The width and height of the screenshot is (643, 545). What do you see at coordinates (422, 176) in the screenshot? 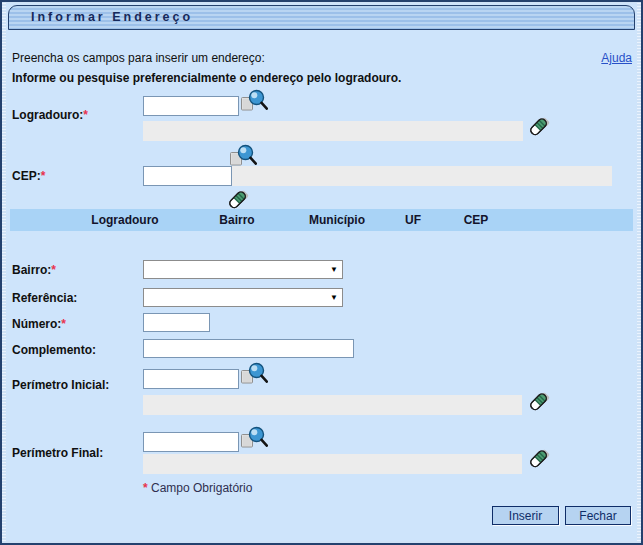
I see `cep-display-bar` at bounding box center [422, 176].